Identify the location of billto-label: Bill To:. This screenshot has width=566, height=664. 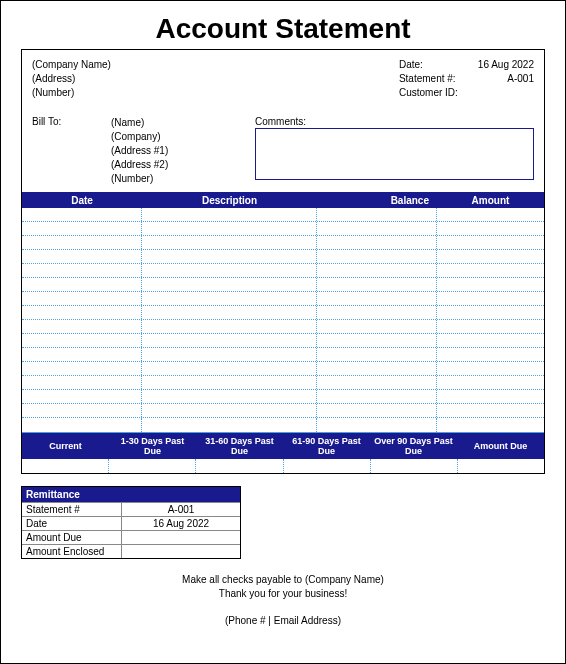
(60, 151).